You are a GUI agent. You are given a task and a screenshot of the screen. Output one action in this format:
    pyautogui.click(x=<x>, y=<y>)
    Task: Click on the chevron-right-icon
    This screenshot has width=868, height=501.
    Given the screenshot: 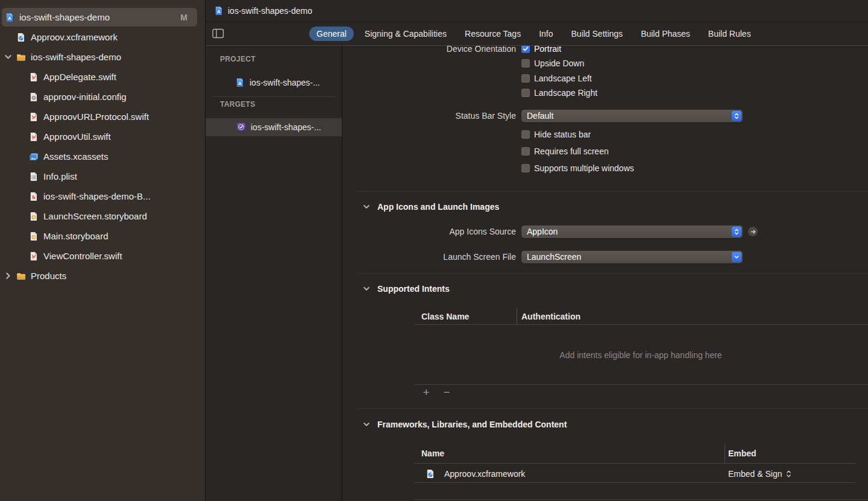 What is the action you would take?
    pyautogui.click(x=8, y=276)
    